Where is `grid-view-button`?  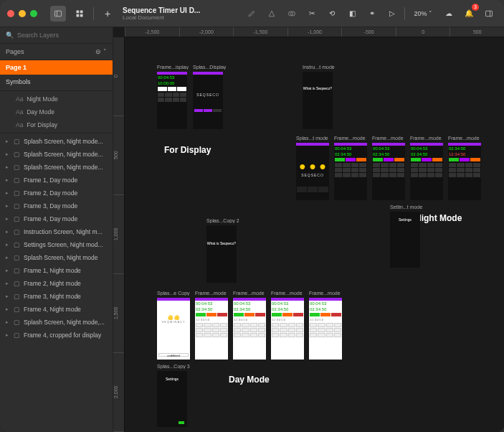 grid-view-button is located at coordinates (80, 14).